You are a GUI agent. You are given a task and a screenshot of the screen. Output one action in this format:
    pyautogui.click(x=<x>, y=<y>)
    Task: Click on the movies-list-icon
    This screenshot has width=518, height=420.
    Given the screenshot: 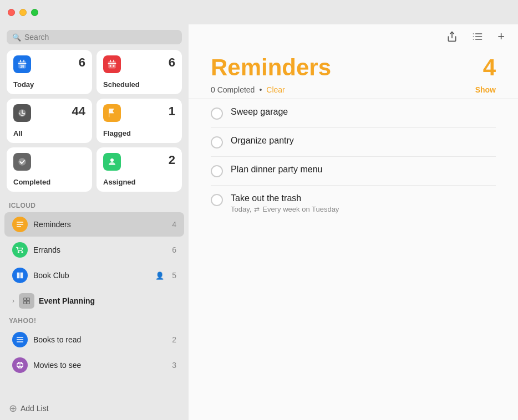 What is the action you would take?
    pyautogui.click(x=20, y=365)
    